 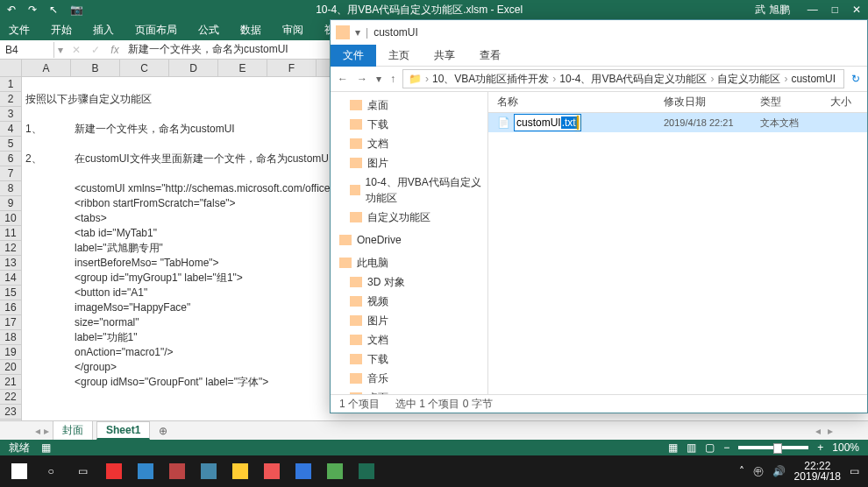 What do you see at coordinates (96, 50) in the screenshot?
I see `enter-icon: ✓` at bounding box center [96, 50].